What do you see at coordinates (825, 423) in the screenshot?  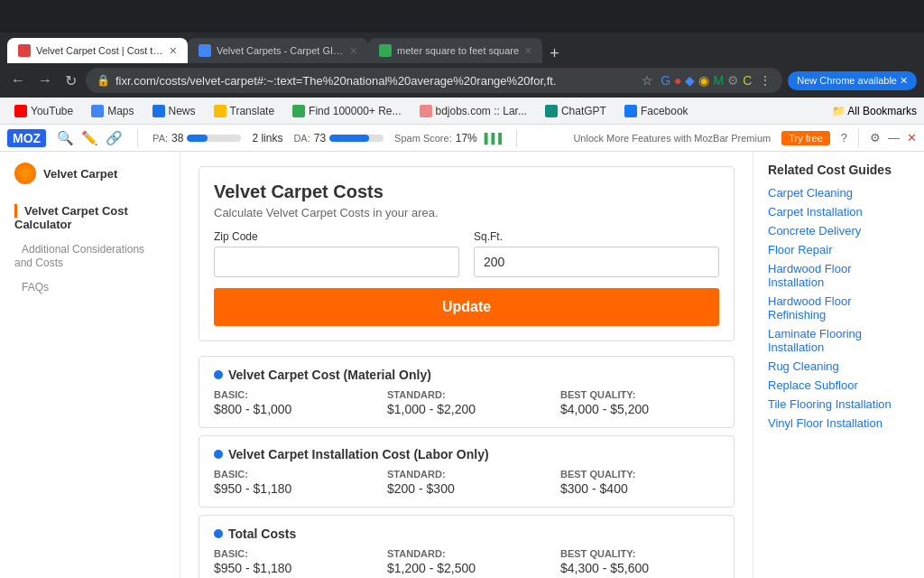 I see `related-link-10: Vinyl Floor Installation` at bounding box center [825, 423].